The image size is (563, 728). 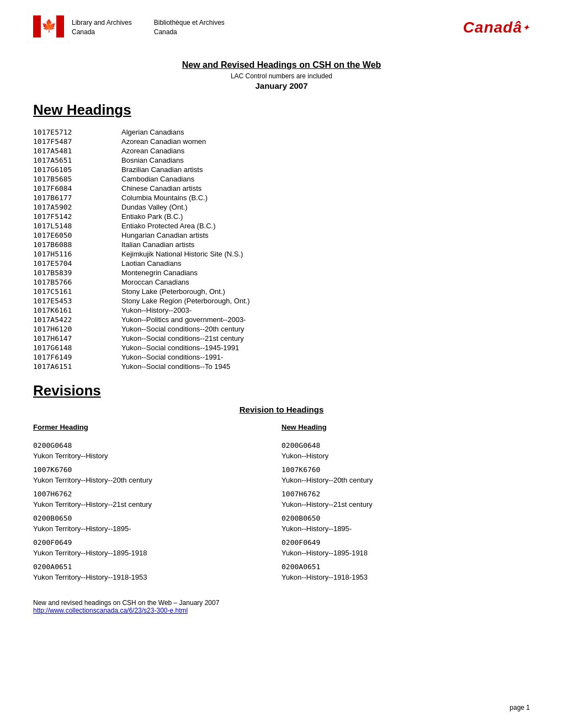 What do you see at coordinates (282, 504) in the screenshot?
I see `revision-text-row: Yukon Territory--History--21st century Y…` at bounding box center [282, 504].